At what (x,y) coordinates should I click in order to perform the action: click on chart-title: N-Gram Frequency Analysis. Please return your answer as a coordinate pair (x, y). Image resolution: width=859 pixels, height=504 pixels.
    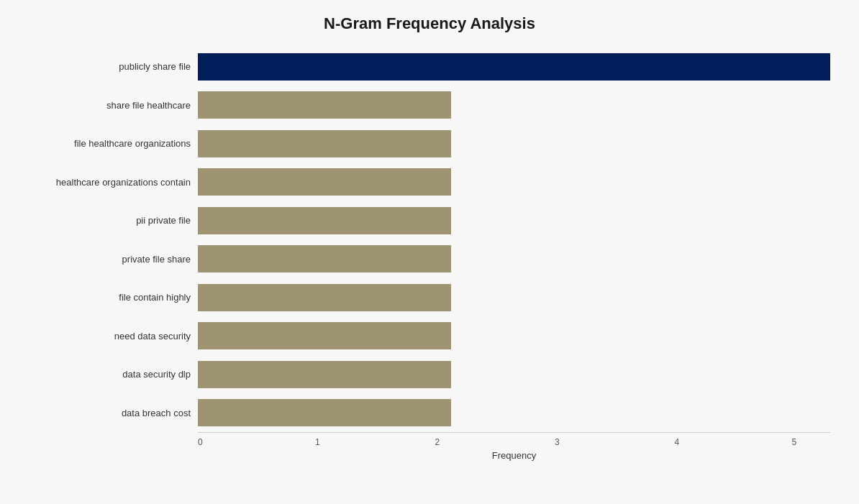
    Looking at the image, I should click on (430, 24).